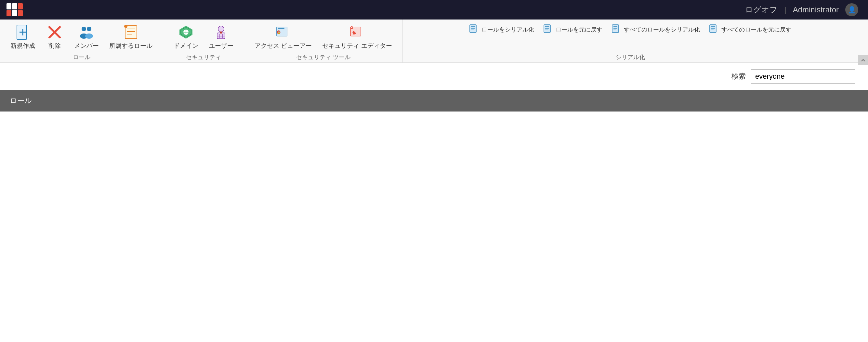  I want to click on roles-group-label: ロール, so click(82, 57).